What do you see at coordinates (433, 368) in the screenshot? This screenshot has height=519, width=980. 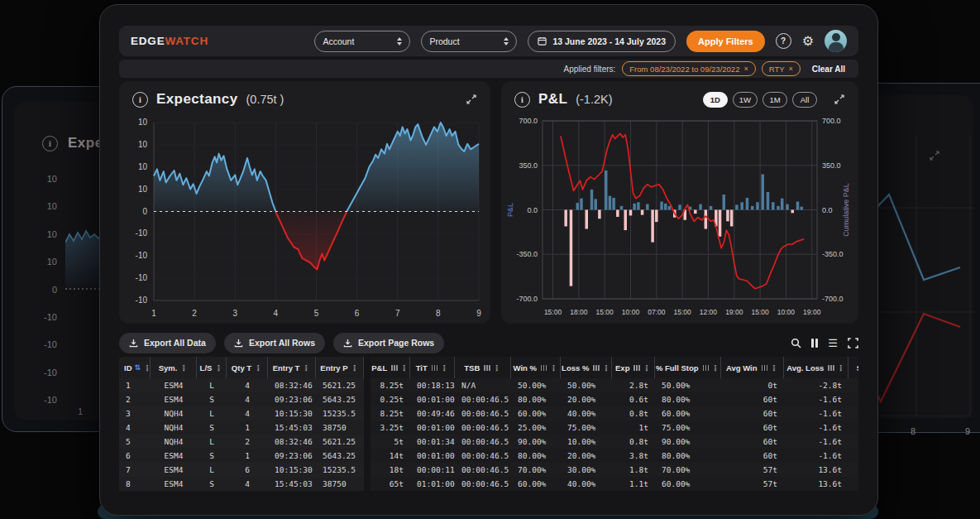 I see `column-header-tit: TiT⋮` at bounding box center [433, 368].